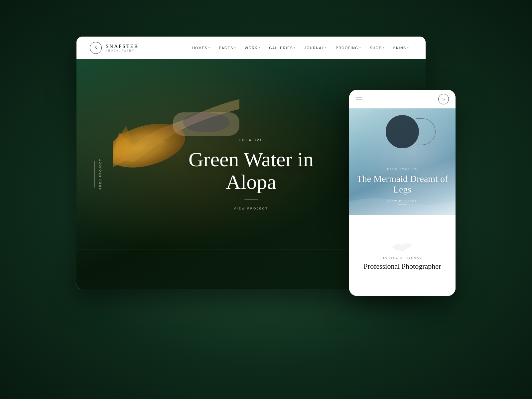 Image resolution: width=532 pixels, height=399 pixels. What do you see at coordinates (402, 162) in the screenshot?
I see `mobile-hero: EXPERIMENTAL The Mermaid Dreamt of Legs …` at bounding box center [402, 162].